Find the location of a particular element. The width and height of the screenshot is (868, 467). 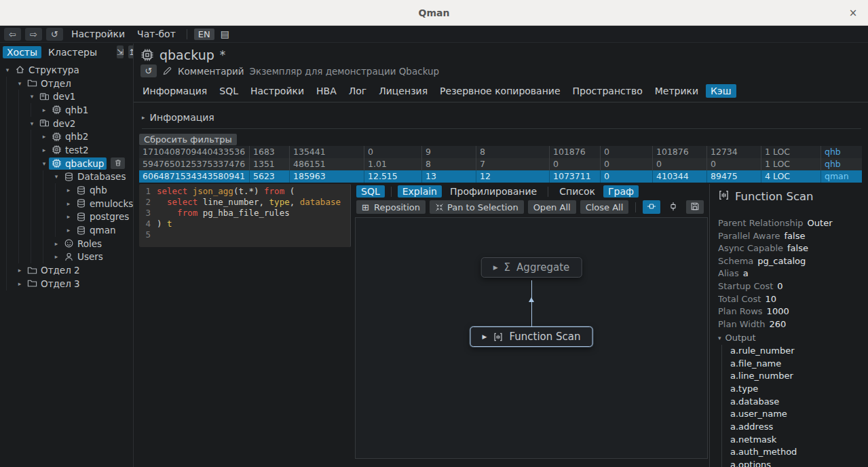

reposition-button: ⊞Reposition is located at coordinates (391, 207).